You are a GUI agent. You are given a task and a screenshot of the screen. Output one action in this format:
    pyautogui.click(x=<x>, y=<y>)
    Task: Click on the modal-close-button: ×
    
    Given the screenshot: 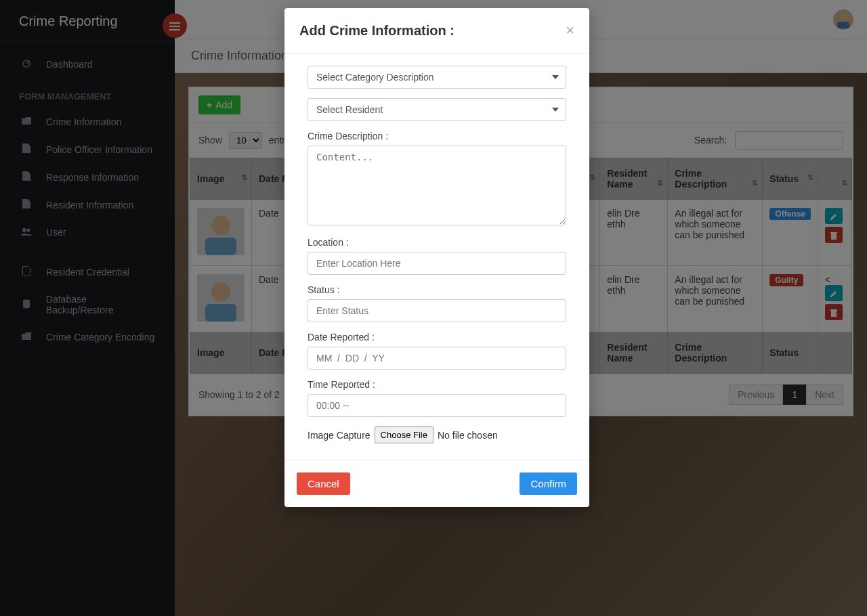 What is the action you would take?
    pyautogui.click(x=570, y=30)
    